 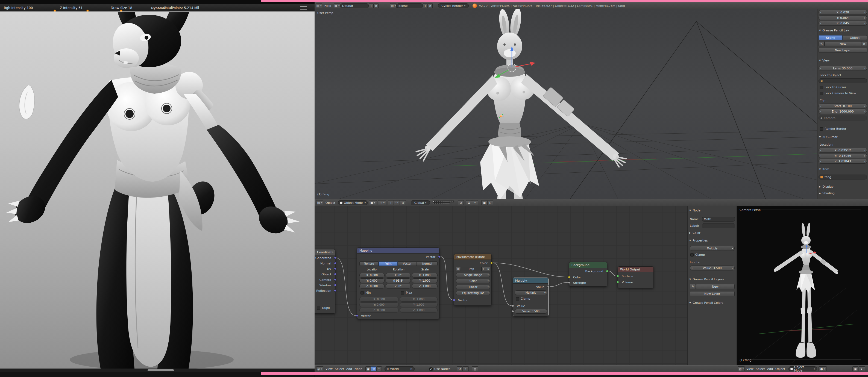 What do you see at coordinates (335, 285) in the screenshot?
I see `socket-window` at bounding box center [335, 285].